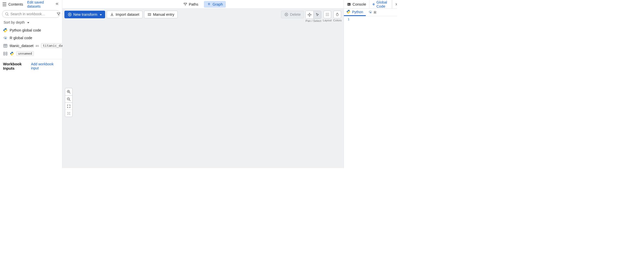 This screenshot has width=644, height=271. I want to click on download-icon, so click(112, 14).